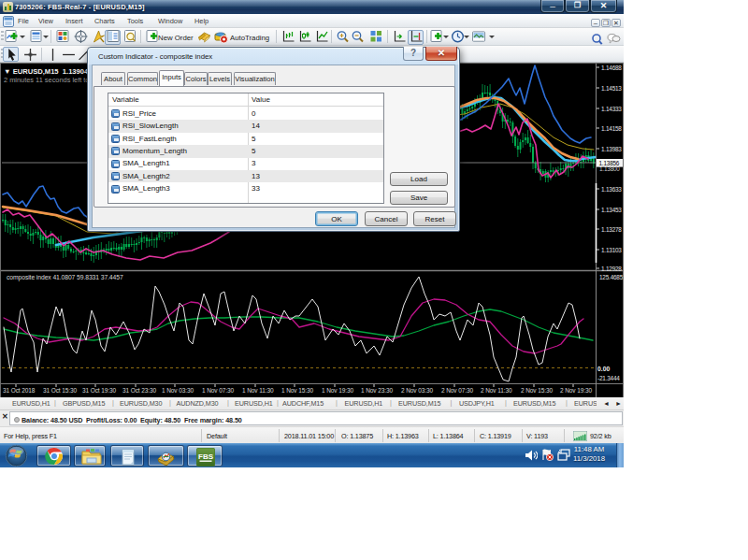 The width and height of the screenshot is (748, 560). I want to click on svg-text: 31 Oct 19:30, so click(99, 391).